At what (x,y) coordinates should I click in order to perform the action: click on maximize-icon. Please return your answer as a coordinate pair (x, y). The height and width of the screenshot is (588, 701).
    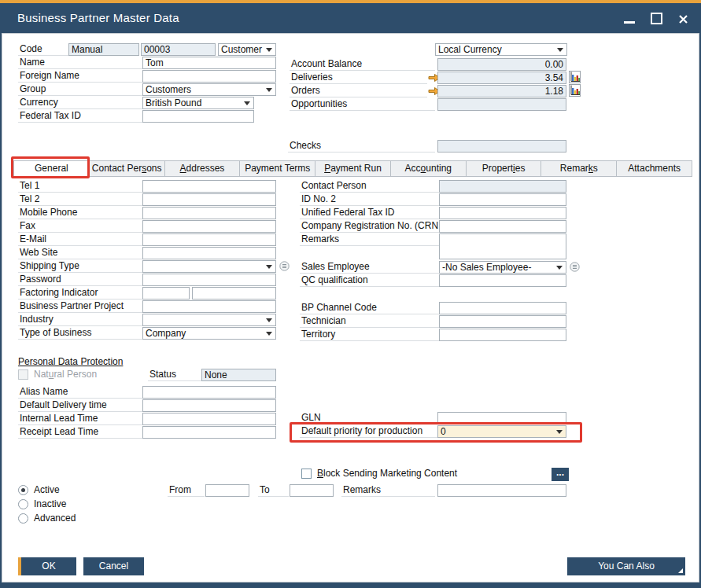
    Looking at the image, I should click on (656, 18).